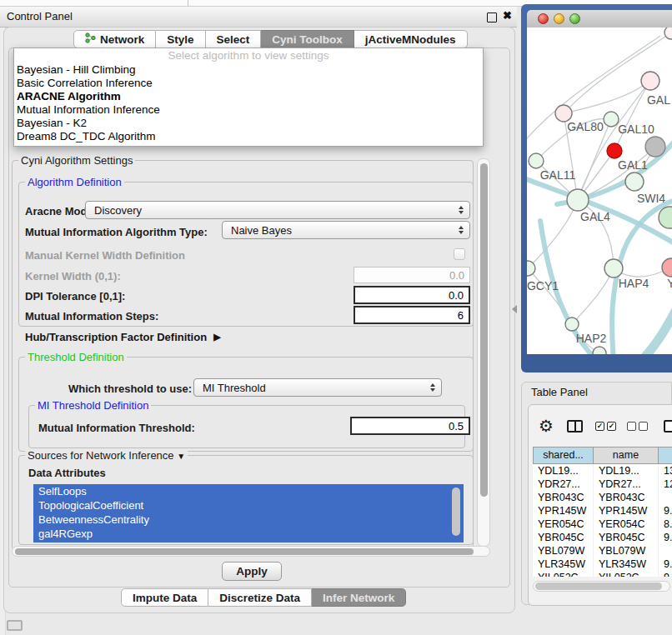 The height and width of the screenshot is (635, 672). I want to click on split-pane-handle-icon, so click(514, 309).